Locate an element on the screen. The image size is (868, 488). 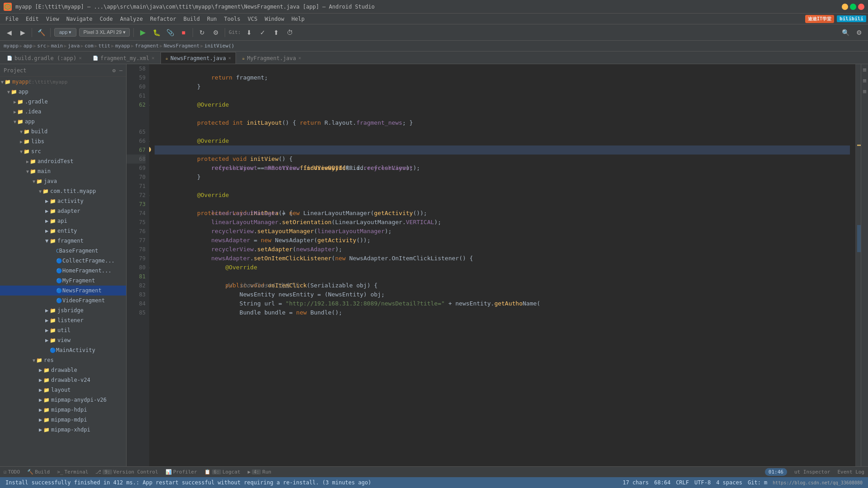
tree-jsbridge: ▶ 📁 jsbridge is located at coordinates (63, 310).